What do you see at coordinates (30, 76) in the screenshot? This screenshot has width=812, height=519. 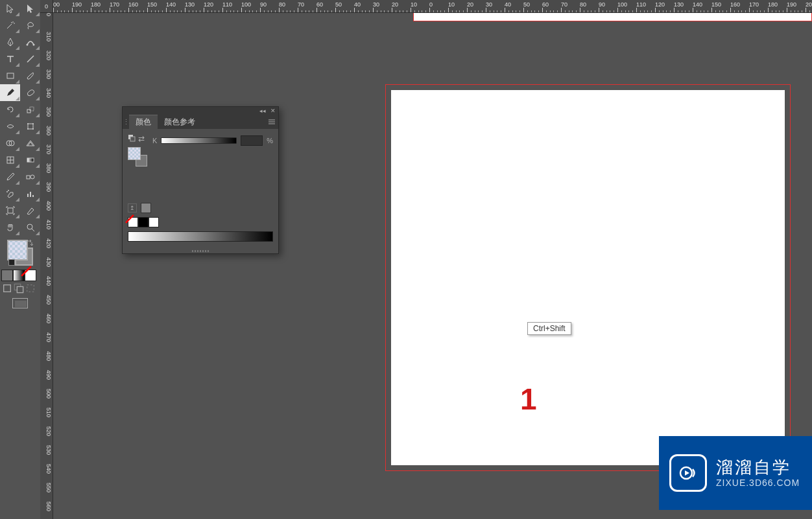 I see `paintbrush-tool` at bounding box center [30, 76].